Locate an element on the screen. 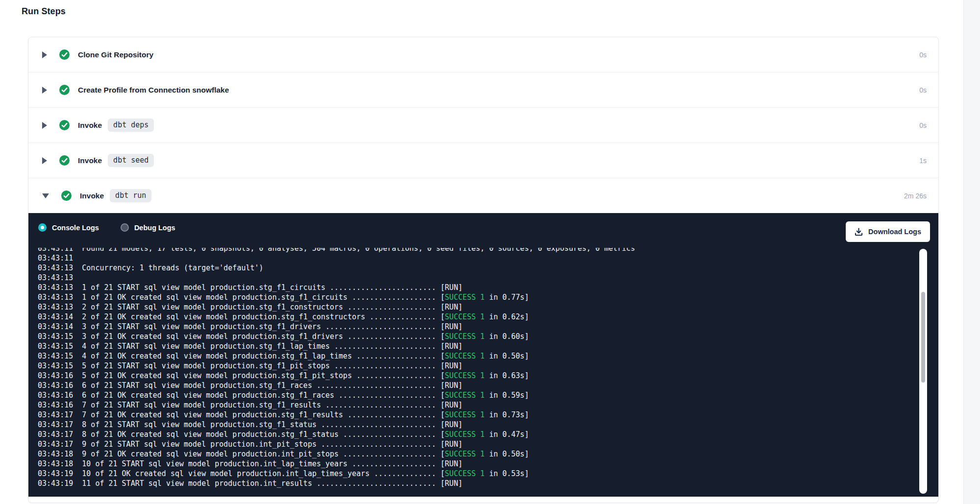  log-line: 03:43:13 1 of 21 OK created sql view mod… is located at coordinates (488, 297).